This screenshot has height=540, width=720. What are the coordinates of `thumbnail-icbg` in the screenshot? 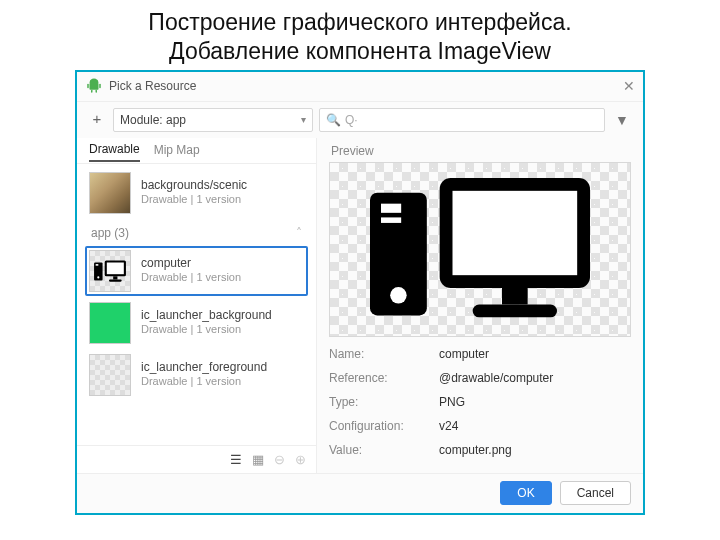 It's located at (110, 323).